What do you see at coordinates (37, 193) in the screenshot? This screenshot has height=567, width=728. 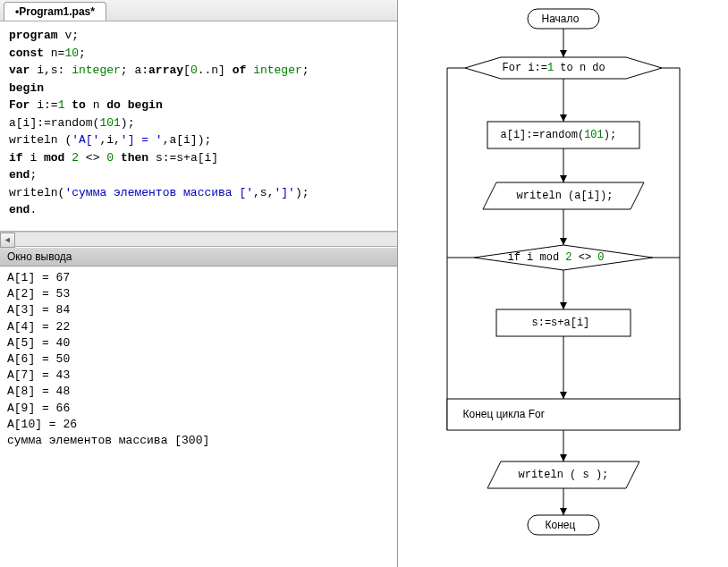 I see `t: writeln(` at bounding box center [37, 193].